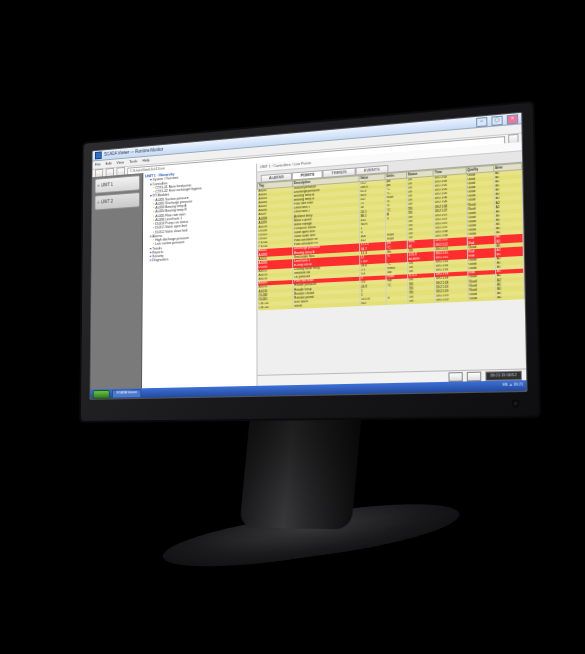  Describe the element at coordinates (340, 172) in the screenshot. I see `tab-trends: TRENDS` at that location.